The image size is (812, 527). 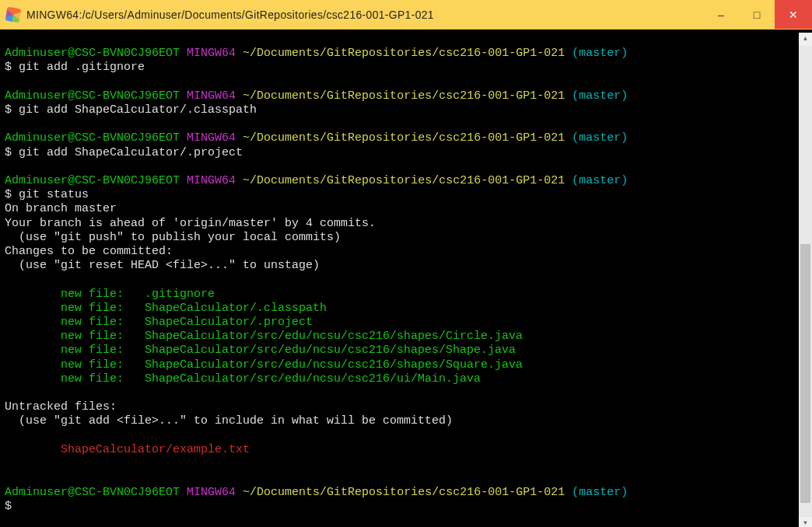 I want to click on new-file-1: new file: .gitignore, so click(x=110, y=294).